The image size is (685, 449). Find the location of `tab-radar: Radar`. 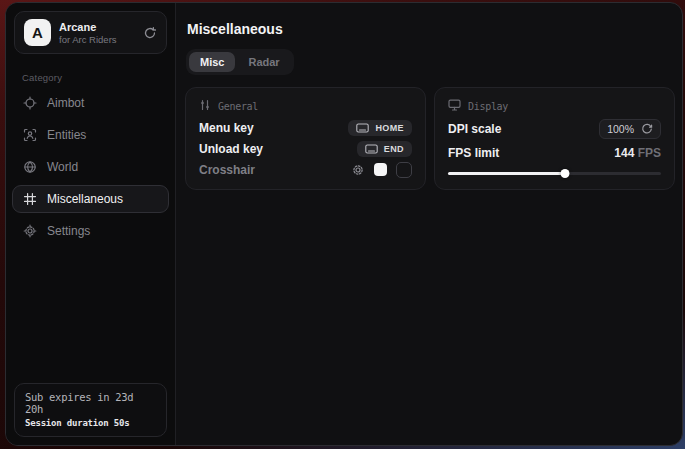

tab-radar: Radar is located at coordinates (264, 62).